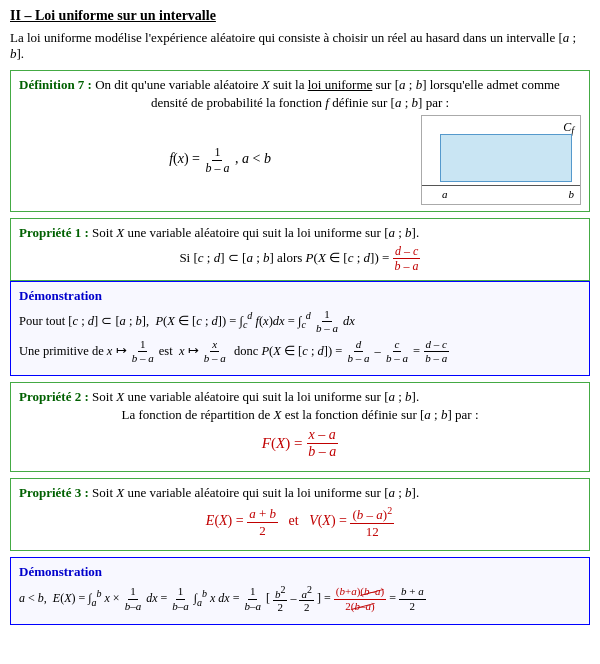 The width and height of the screenshot is (600, 664). Describe the element at coordinates (506, 158) in the screenshot. I see `graph-rect` at that location.